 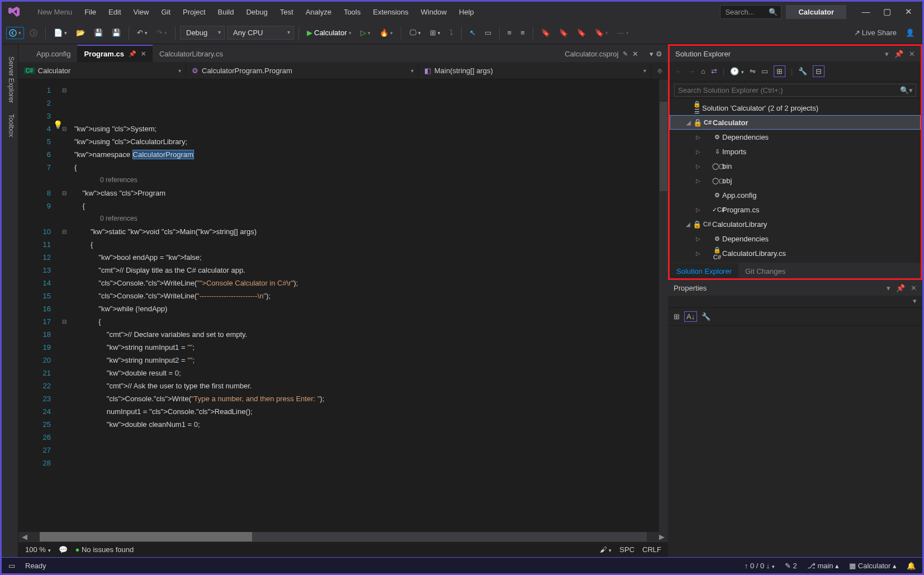 I want to click on nav-fwd-button, so click(x=34, y=33).